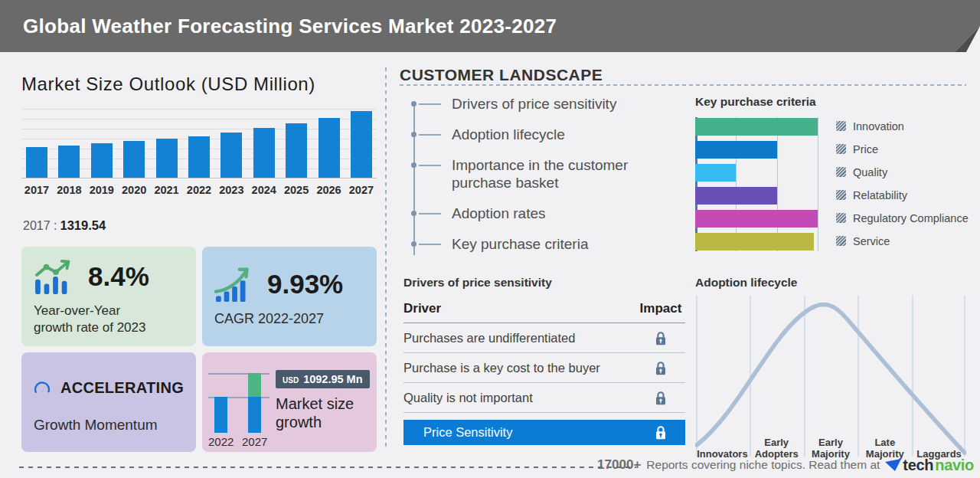 The width and height of the screenshot is (980, 478). What do you see at coordinates (544, 398) in the screenshot?
I see `driver-row: Quality is not important` at bounding box center [544, 398].